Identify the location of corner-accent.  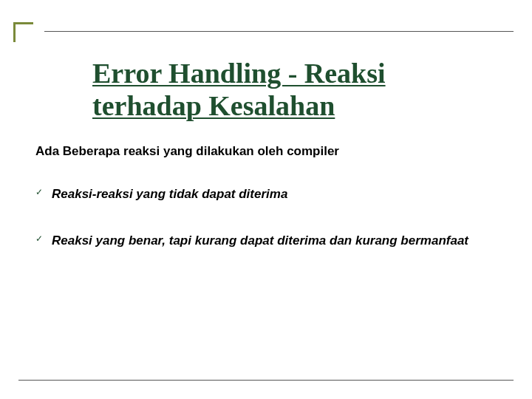
(24, 33).